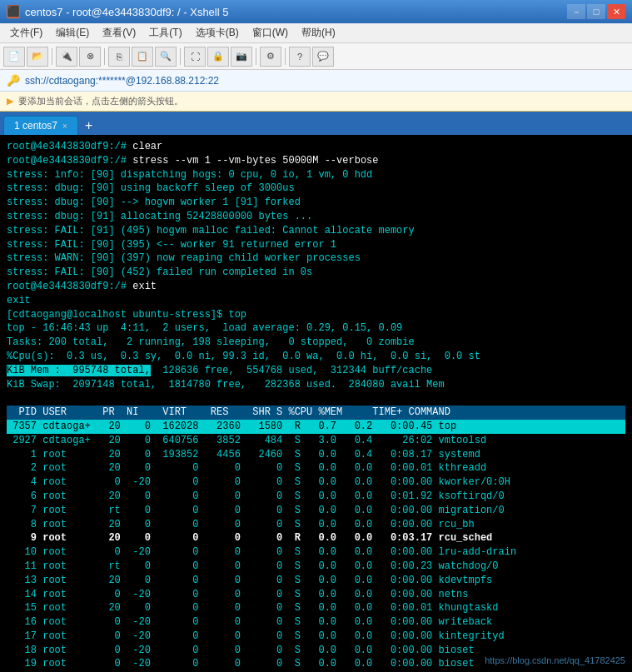 This screenshot has height=672, width=632. Describe the element at coordinates (316, 273) in the screenshot. I see `terminal-line: stress: FAIL: [90] (452) failed run comp…` at that location.